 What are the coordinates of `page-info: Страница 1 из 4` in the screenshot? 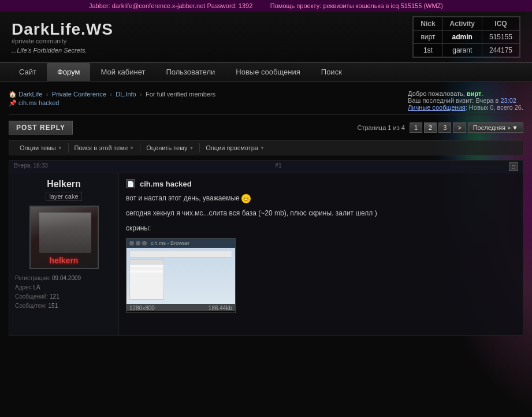 It's located at (381, 128).